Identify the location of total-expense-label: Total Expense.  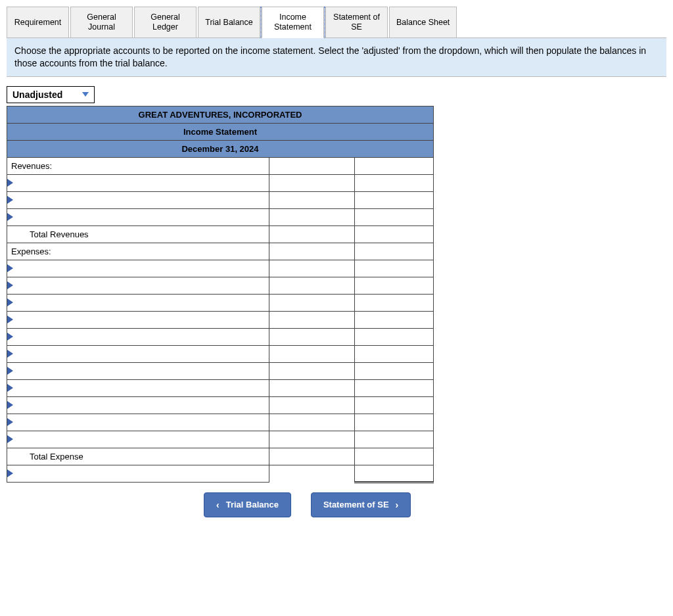
(138, 456).